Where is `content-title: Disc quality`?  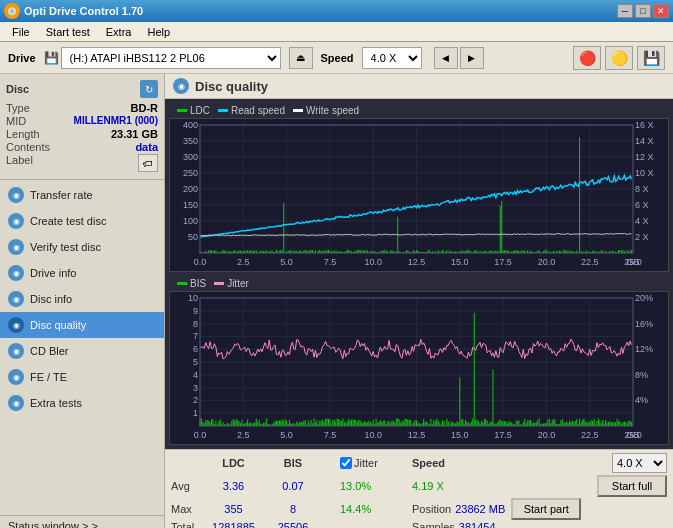
content-title: Disc quality is located at coordinates (232, 86).